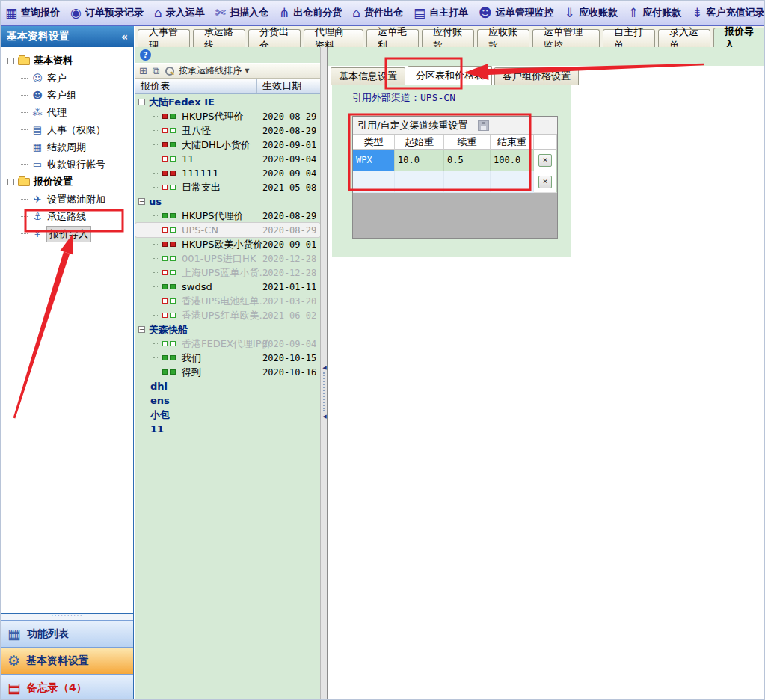 This screenshot has height=700, width=765. I want to click on toolbar-item-enter-waybill: ⌂录入运单, so click(179, 13).